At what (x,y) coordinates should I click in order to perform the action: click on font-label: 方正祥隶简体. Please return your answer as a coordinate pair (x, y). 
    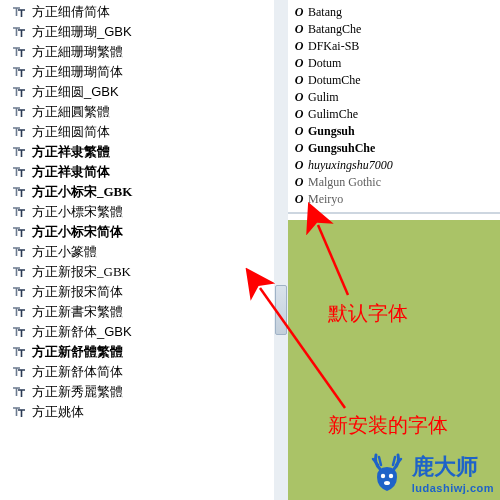
    Looking at the image, I should click on (71, 172).